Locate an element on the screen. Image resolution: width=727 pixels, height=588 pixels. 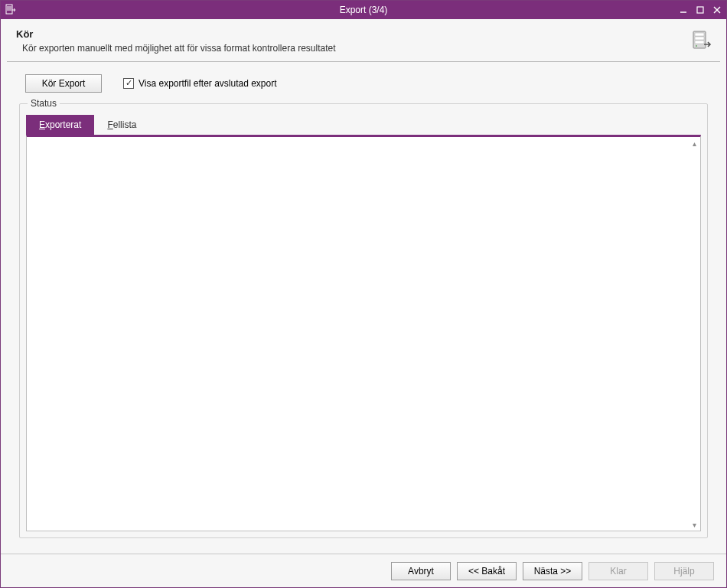
minimize-button is located at coordinates (683, 10).